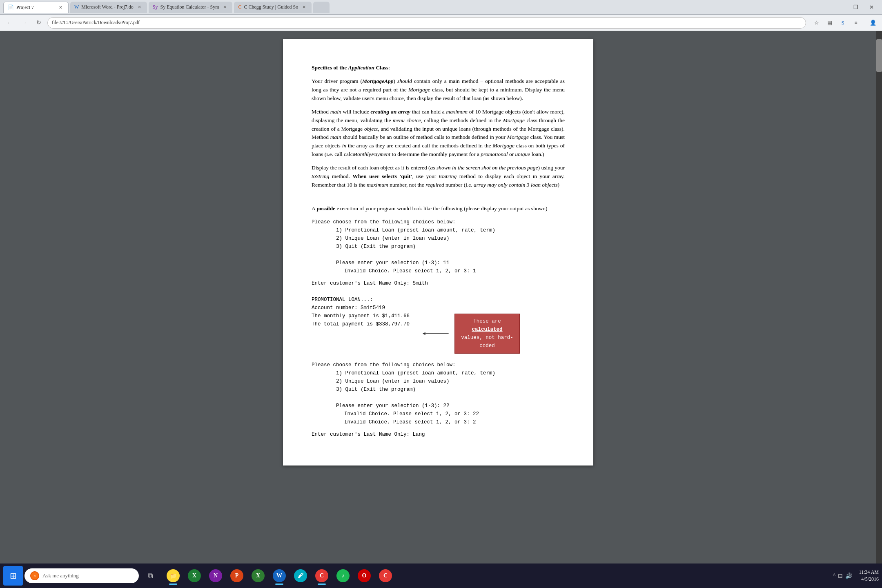 This screenshot has width=882, height=588. What do you see at coordinates (39, 23) in the screenshot?
I see `refresh-button: ↻` at bounding box center [39, 23].